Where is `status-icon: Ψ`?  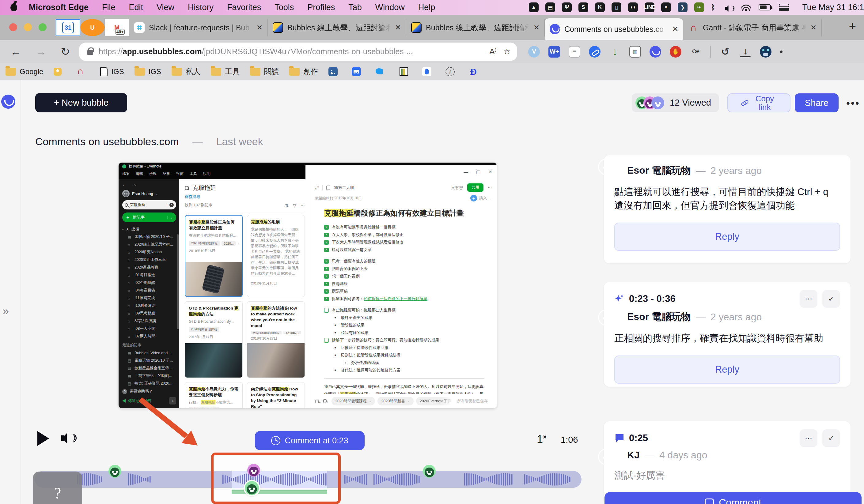 status-icon: Ψ is located at coordinates (567, 8).